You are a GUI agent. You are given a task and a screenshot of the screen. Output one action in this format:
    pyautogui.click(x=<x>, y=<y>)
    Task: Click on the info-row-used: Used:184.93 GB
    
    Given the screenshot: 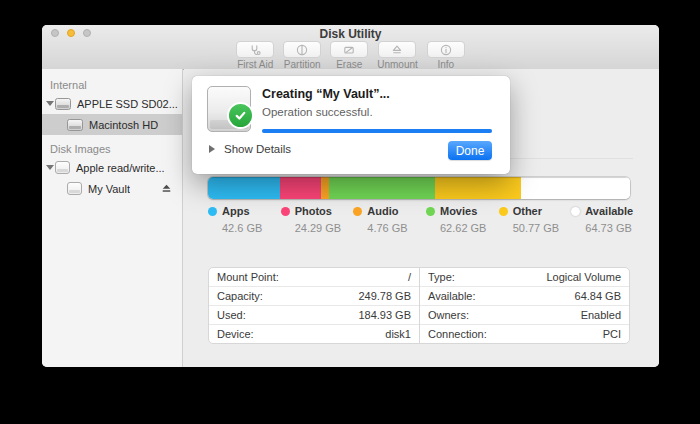 What is the action you would take?
    pyautogui.click(x=314, y=314)
    